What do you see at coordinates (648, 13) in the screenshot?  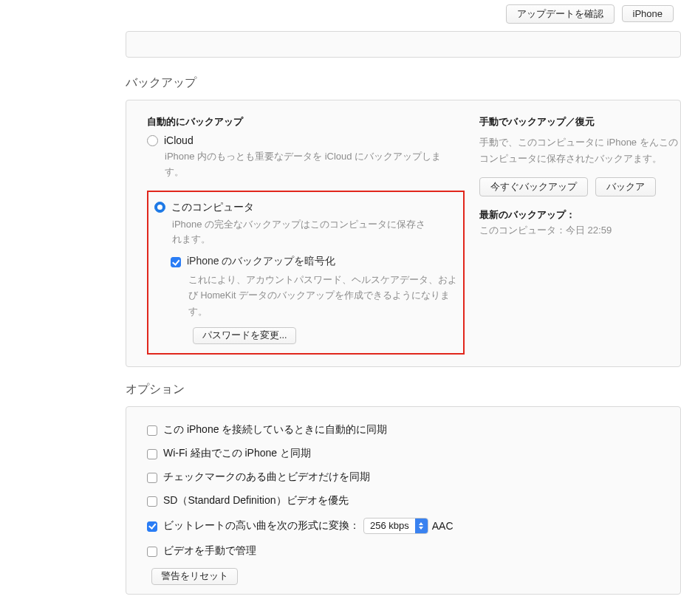 I see `iphone-button: iPhone` at bounding box center [648, 13].